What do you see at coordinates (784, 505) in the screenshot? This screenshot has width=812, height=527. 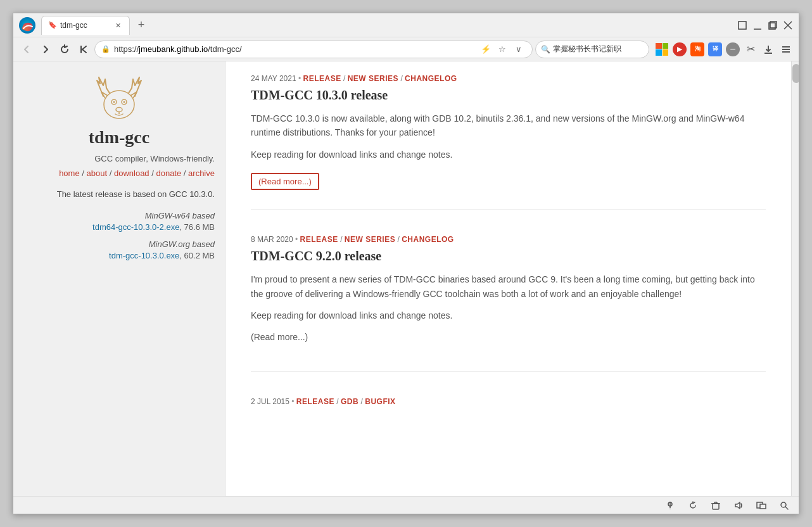 I see `search-status-icon` at bounding box center [784, 505].